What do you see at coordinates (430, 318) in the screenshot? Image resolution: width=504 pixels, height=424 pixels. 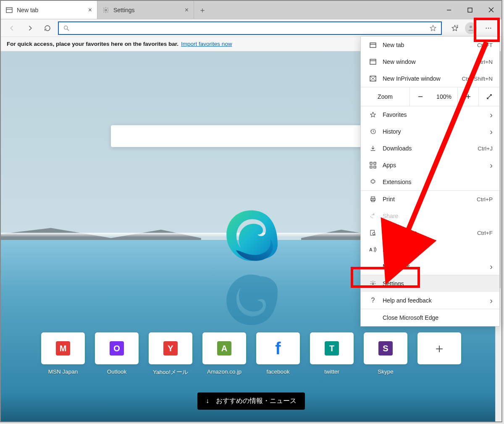 I see `menu-close-edge: Close Microsoft Edge` at bounding box center [430, 318].